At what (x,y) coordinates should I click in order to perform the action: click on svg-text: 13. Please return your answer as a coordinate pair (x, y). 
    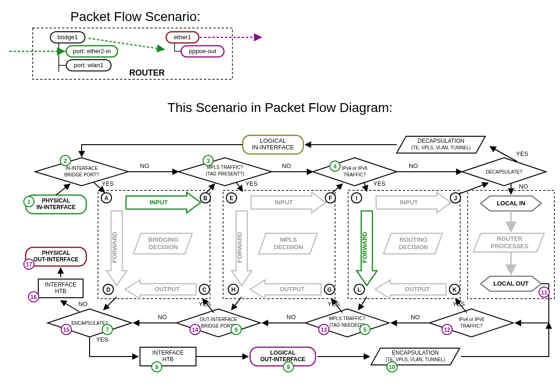
    Looking at the image, I should click on (324, 330).